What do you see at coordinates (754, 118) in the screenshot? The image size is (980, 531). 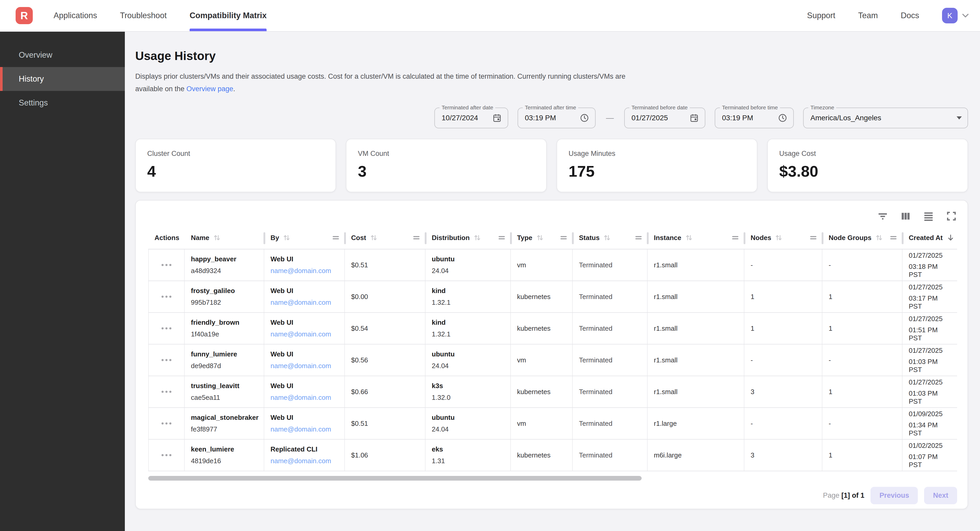 I see `terminated-before-time-field: Terminated before time 03:19 PM` at bounding box center [754, 118].